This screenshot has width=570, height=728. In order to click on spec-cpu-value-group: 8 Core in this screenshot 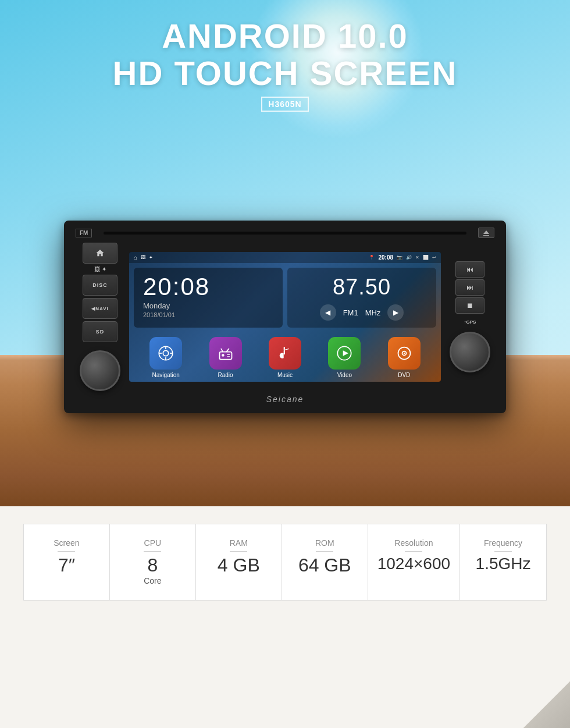, I will do `click(152, 570)`.